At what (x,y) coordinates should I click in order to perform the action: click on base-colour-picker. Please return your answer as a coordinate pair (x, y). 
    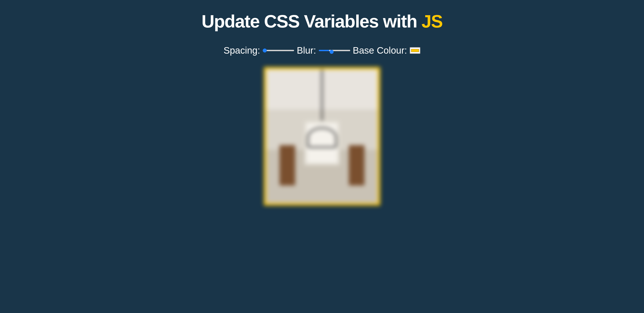
    Looking at the image, I should click on (415, 50).